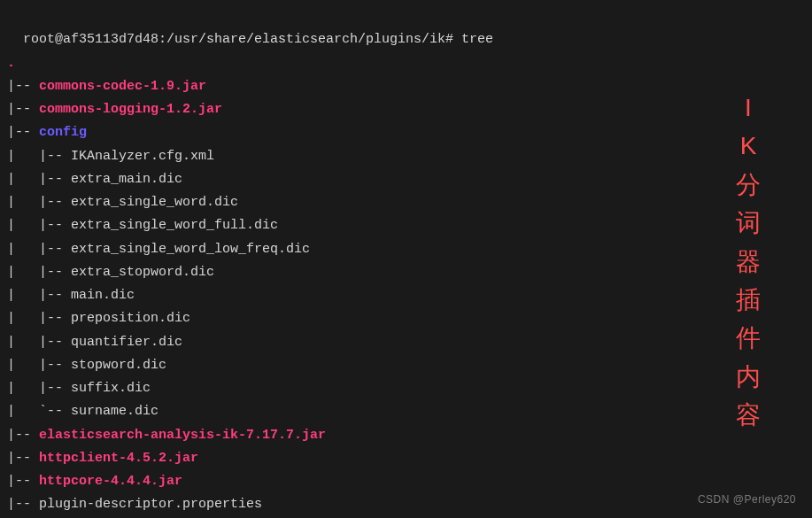 Image resolution: width=812 pixels, height=518 pixels. Describe the element at coordinates (406, 412) in the screenshot. I see `tree-line: | `-- surname.dic` at that location.